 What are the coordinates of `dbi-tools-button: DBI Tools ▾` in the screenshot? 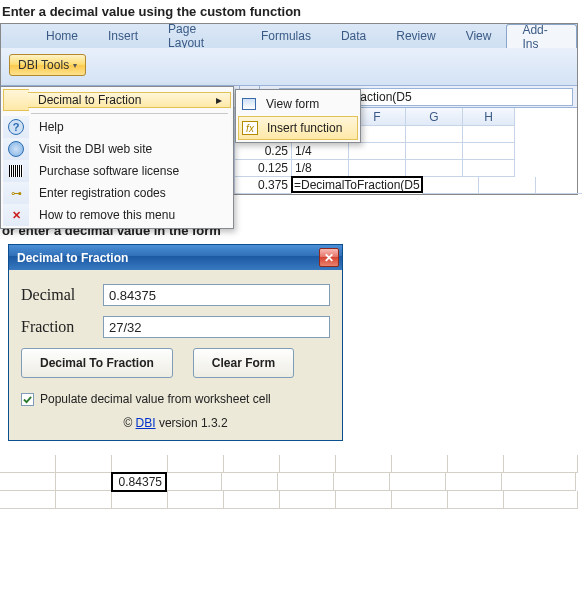 It's located at (48, 65).